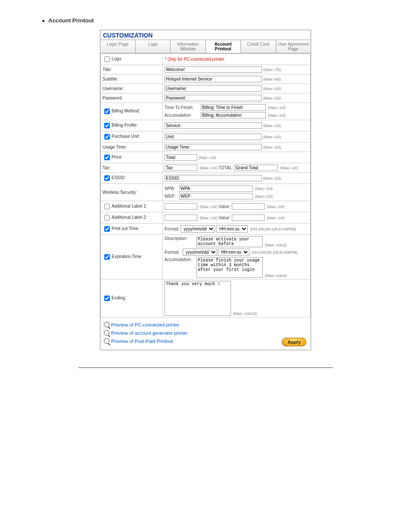 This screenshot has width=411, height=532. Describe the element at coordinates (273, 229) in the screenshot. I see `hh-hint-1: (HH:24h;hh:12h;tt:AM/PM)` at that location.